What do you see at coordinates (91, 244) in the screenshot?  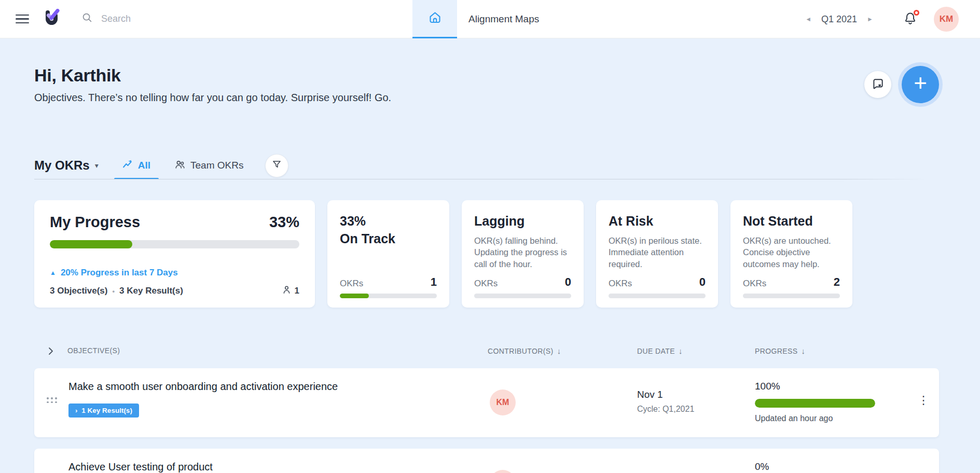 I see `my-progress-bar-fill` at bounding box center [91, 244].